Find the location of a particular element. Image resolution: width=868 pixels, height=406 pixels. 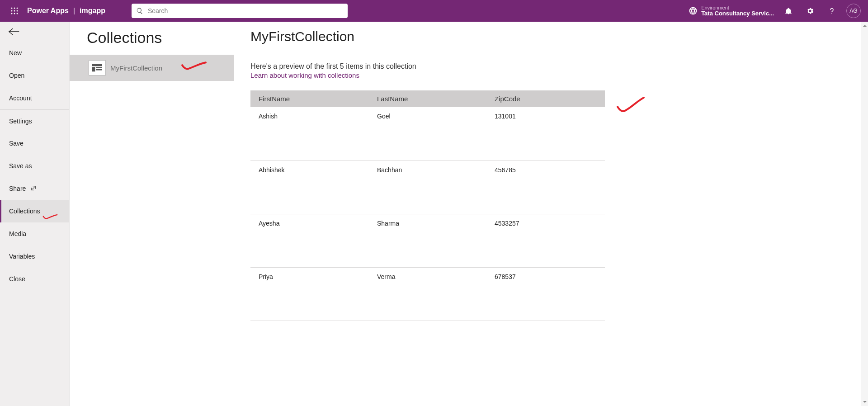

table-cell: Sharma is located at coordinates (428, 241).